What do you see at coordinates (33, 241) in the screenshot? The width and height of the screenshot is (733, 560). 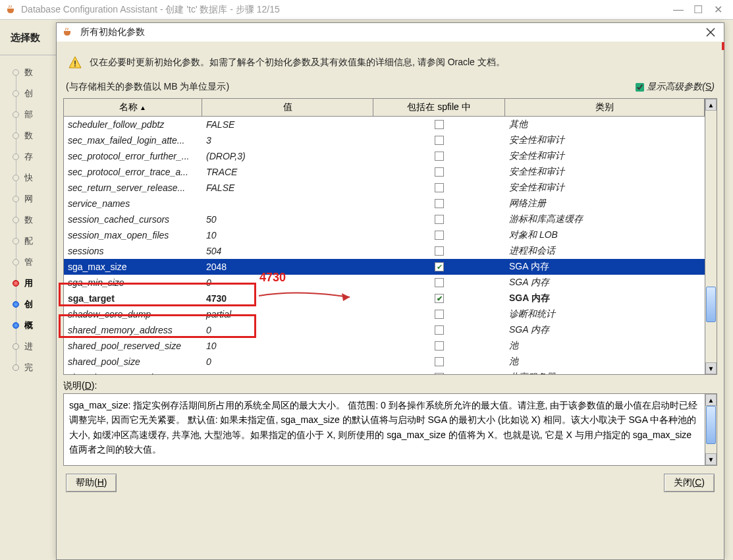 I see `wizard-step: 配` at bounding box center [33, 241].